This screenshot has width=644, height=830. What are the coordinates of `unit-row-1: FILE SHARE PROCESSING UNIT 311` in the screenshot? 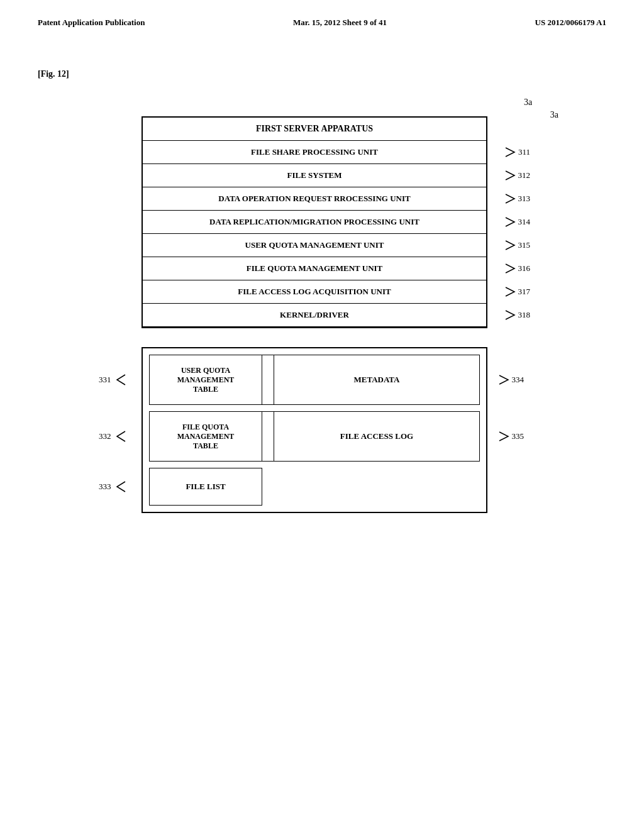 It's located at (314, 152).